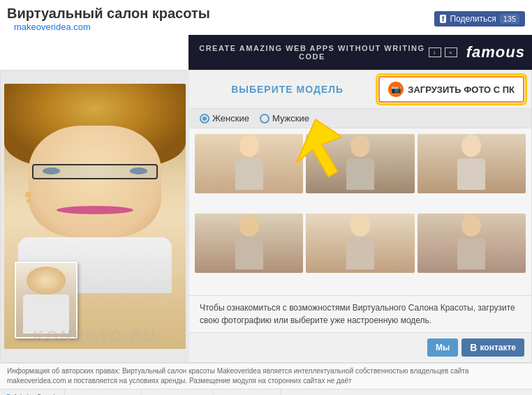 Image resolution: width=532 pixels, height=395 pixels. What do you see at coordinates (473, 348) in the screenshot?
I see `vk-logo-icon: В` at bounding box center [473, 348].